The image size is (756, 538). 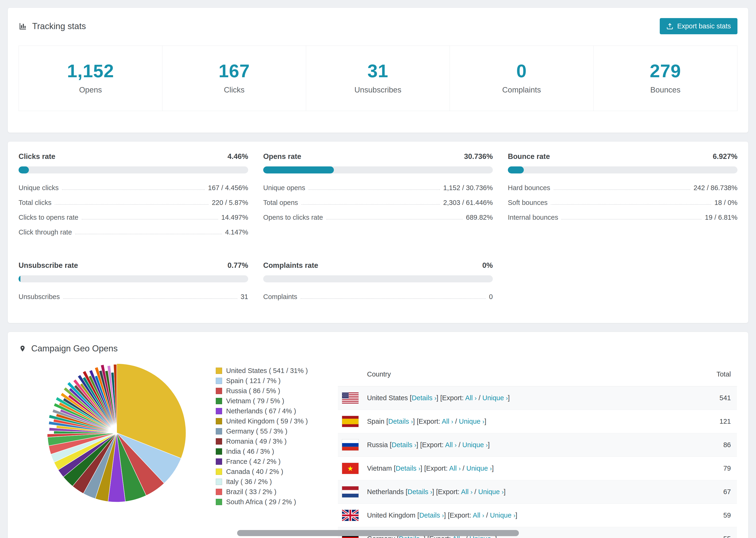 I want to click on legend-label: Germany ( 55 / 3% ), so click(x=256, y=431).